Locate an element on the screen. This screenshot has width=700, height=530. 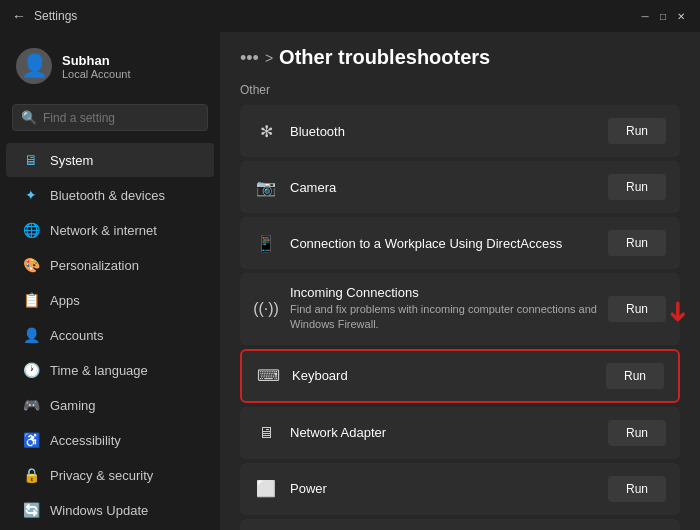
title-bar-title: Settings is located at coordinates (56, 16).